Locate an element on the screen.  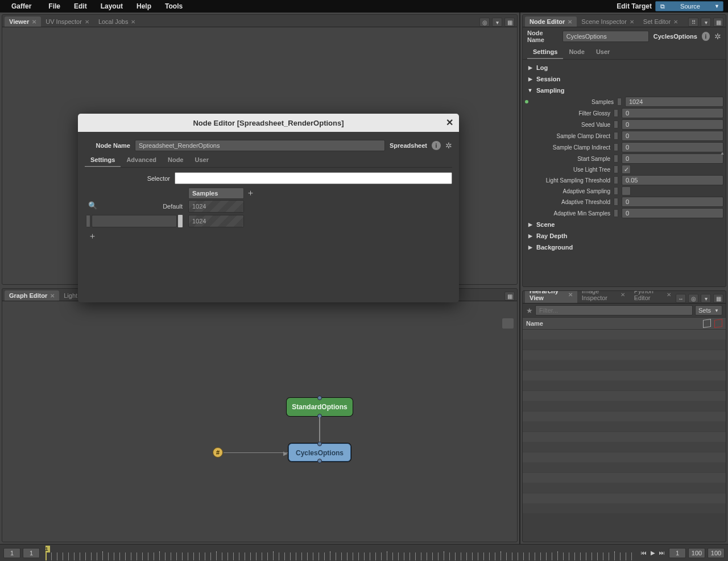
subtab-user: User is located at coordinates (603, 52).